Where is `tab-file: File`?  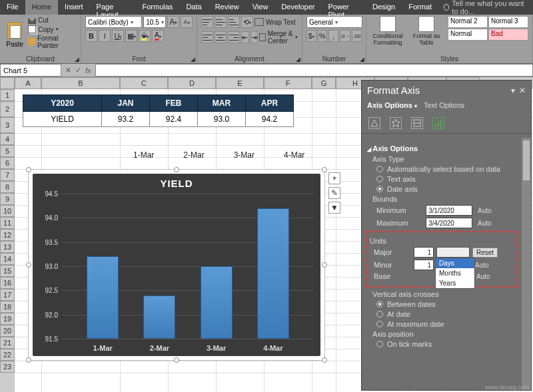
tab-file: File is located at coordinates (13, 7).